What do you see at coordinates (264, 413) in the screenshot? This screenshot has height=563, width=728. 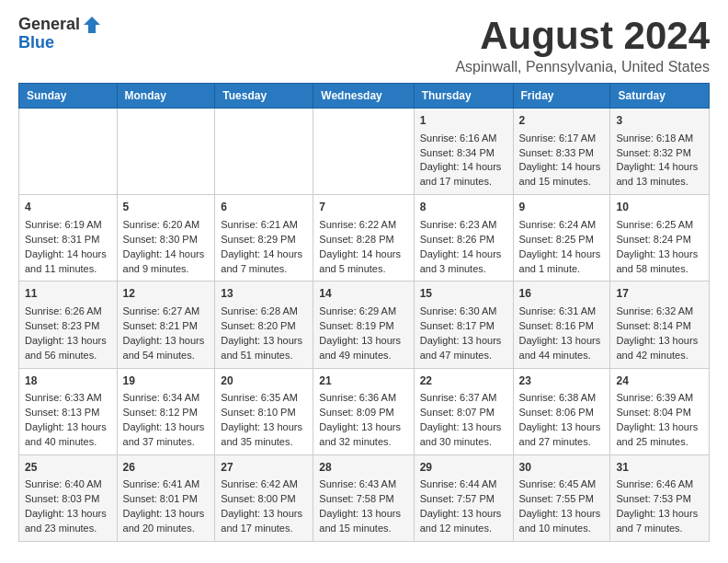 I see `day-content-line: Sunset: 8:10 PM` at bounding box center [264, 413].